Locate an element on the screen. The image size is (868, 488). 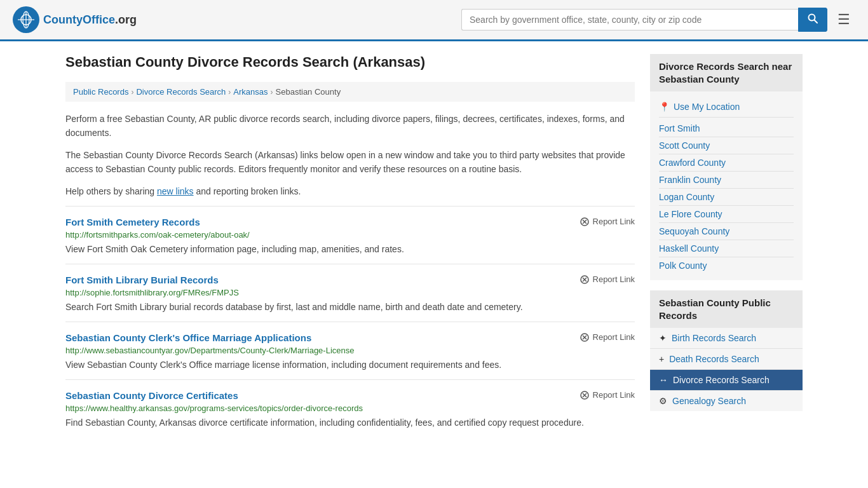
breadcrumb-sep-2: › is located at coordinates (229, 92).